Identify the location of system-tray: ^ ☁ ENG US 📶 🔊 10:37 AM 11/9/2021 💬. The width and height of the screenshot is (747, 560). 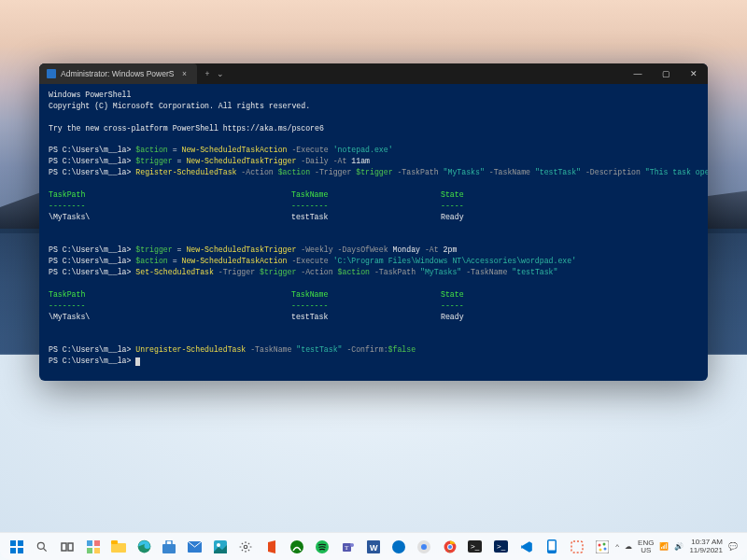
(680, 547).